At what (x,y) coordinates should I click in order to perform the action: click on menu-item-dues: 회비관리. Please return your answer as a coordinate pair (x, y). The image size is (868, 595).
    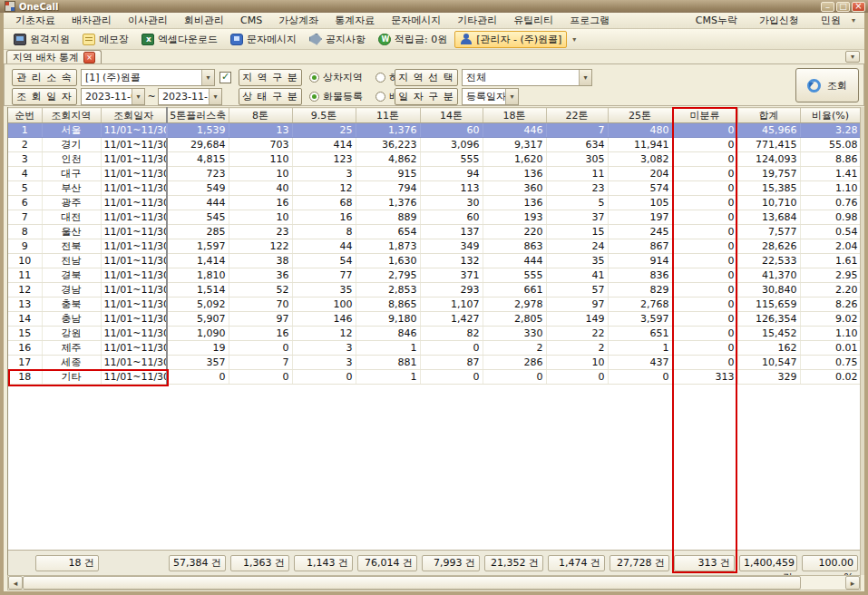
    Looking at the image, I should click on (204, 20).